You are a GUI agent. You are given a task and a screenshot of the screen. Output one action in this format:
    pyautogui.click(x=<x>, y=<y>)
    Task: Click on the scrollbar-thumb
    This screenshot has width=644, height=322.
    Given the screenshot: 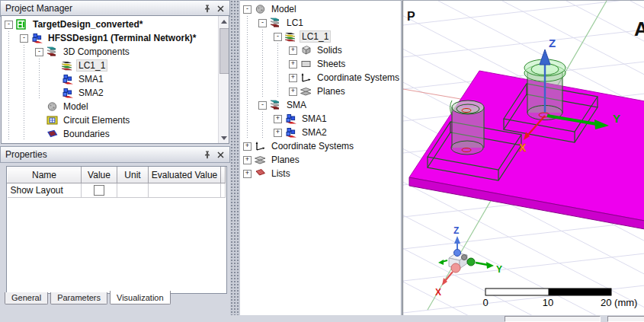 What is the action you would take?
    pyautogui.click(x=224, y=51)
    